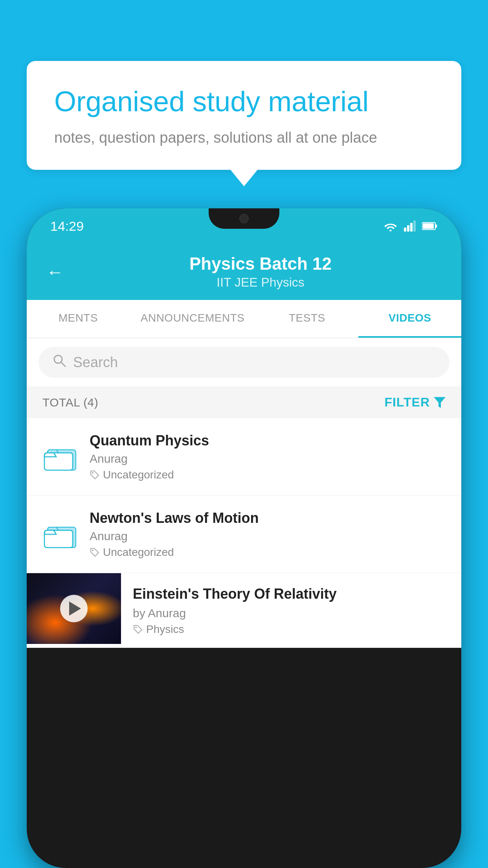 The width and height of the screenshot is (488, 868). I want to click on play-triangle-icon, so click(75, 609).